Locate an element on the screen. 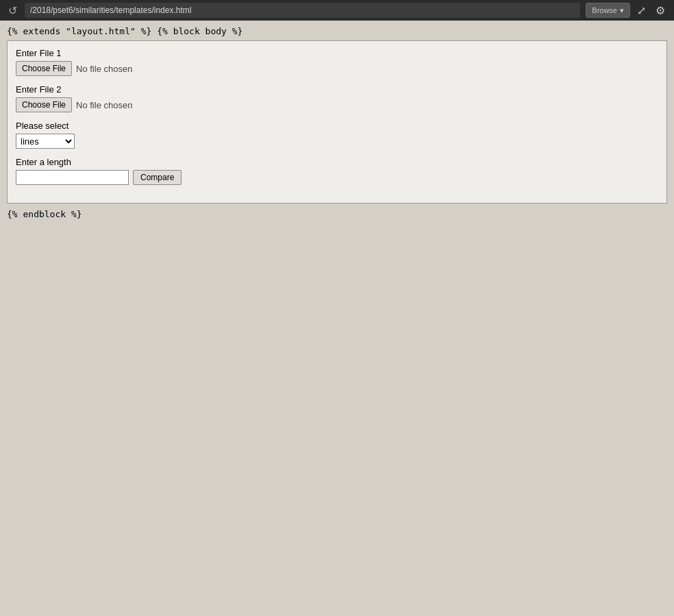 The width and height of the screenshot is (674, 616). browser-chrome: ↺ Browse ▾ ⤢ ⚙ is located at coordinates (337, 10).